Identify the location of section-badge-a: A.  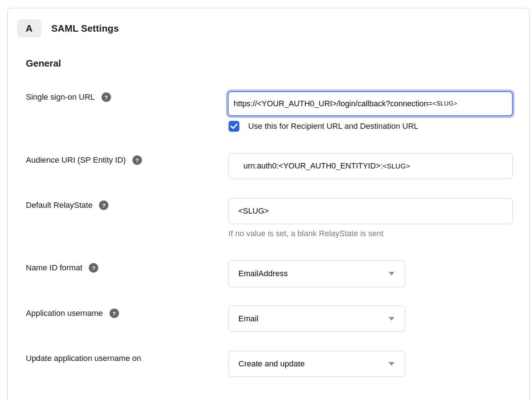
(29, 28).